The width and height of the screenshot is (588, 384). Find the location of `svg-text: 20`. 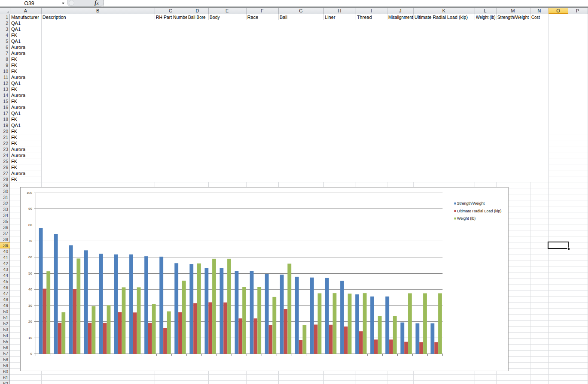

svg-text: 20 is located at coordinates (30, 322).